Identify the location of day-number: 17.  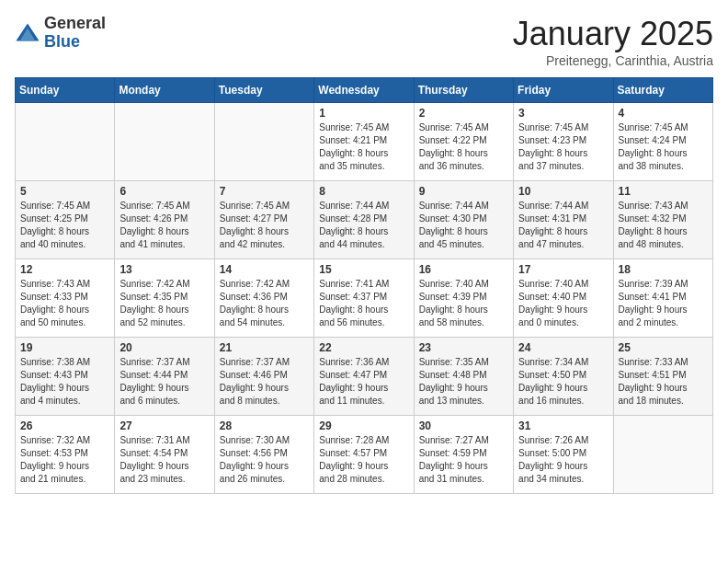
(563, 270).